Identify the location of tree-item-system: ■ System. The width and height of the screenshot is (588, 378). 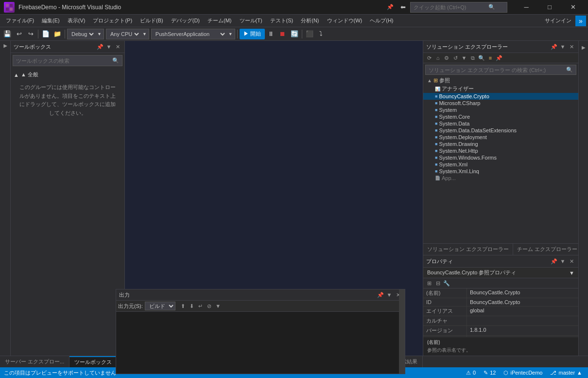
(501, 110).